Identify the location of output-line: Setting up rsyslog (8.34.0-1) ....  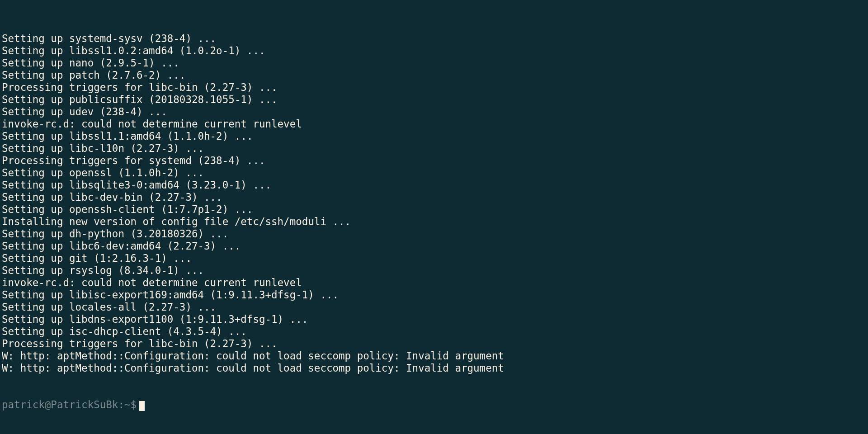
(435, 270).